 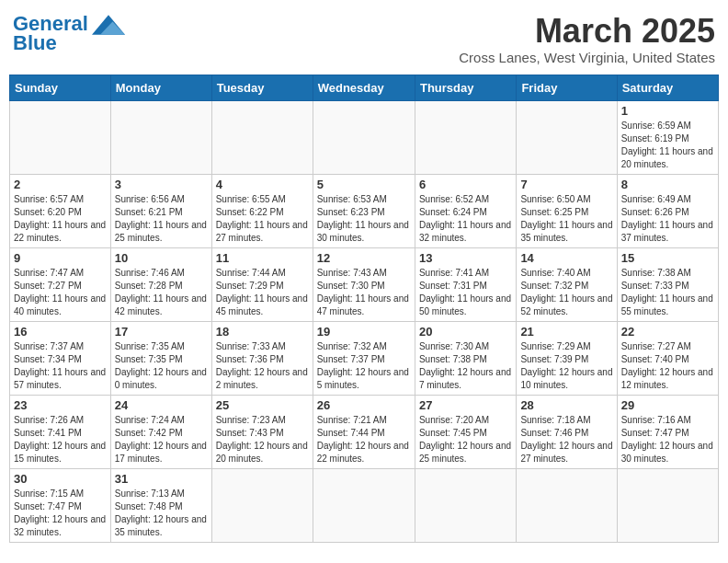 I want to click on day-cell: 26Sunrise: 7:21 AM Sunset: 7:44 PM Dayli…, so click(x=364, y=431).